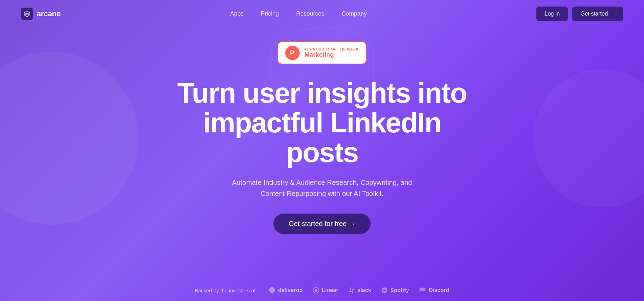 This screenshot has width=644, height=301. What do you see at coordinates (298, 14) in the screenshot?
I see `nav-links: Apps Pricing Resources Company` at bounding box center [298, 14].